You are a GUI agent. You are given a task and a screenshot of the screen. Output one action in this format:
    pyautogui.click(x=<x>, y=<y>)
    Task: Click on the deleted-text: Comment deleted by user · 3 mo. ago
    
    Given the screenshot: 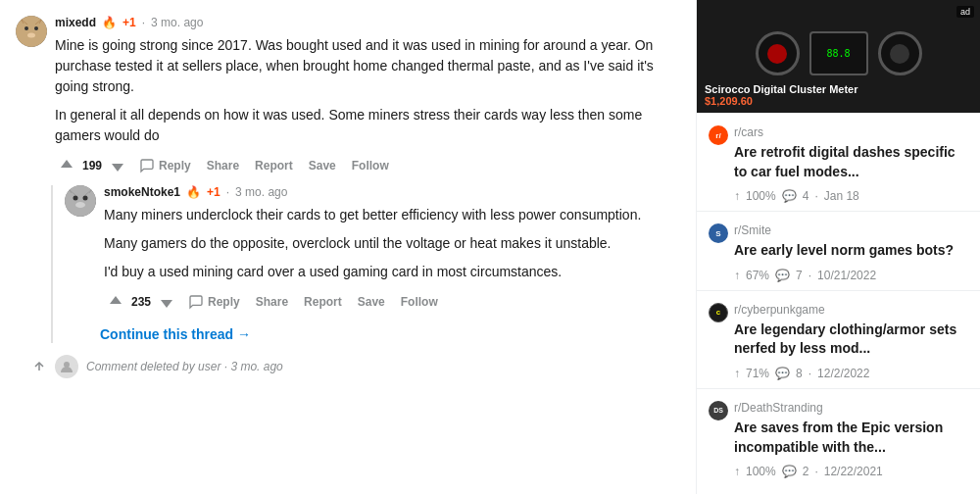 What is the action you would take?
    pyautogui.click(x=184, y=367)
    